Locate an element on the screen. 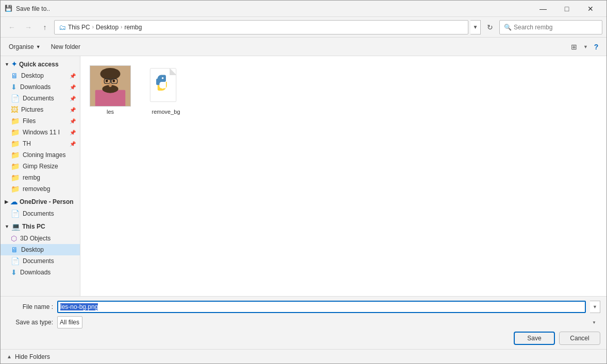 Image resolution: width=607 pixels, height=364 pixels. documents-pin-icon: 📌 is located at coordinates (73, 99).